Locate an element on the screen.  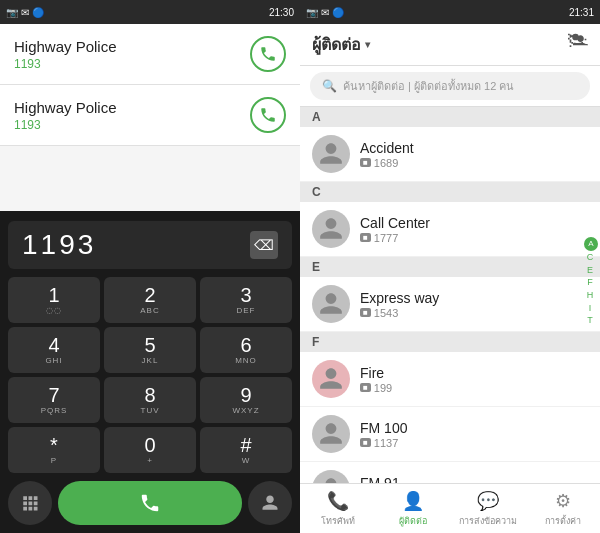
bottom-nav: 📞 โทรศัพท์ 👤 ผู้ติดต่อ 💬 การส่งข้อความ ⚙… is located at coordinates (450, 508).